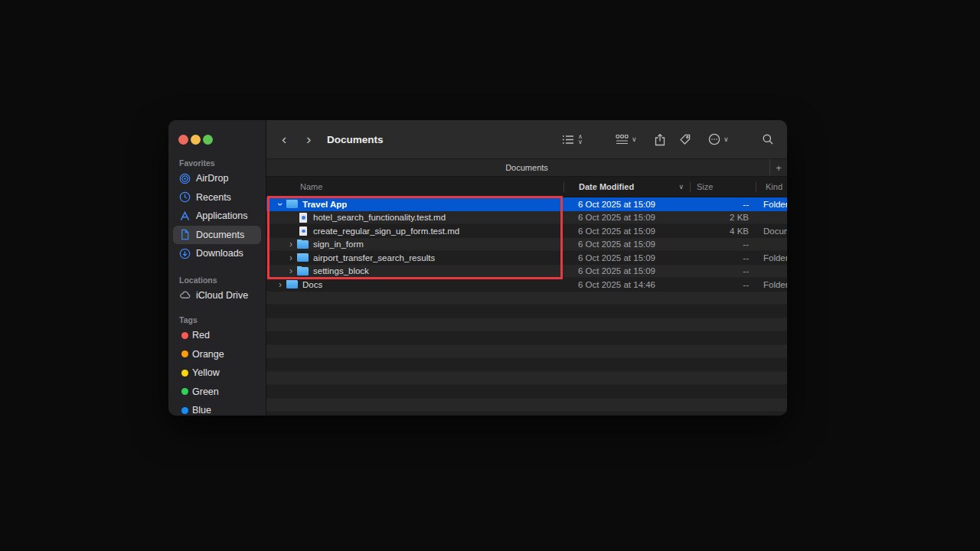 The height and width of the screenshot is (551, 980). Describe the element at coordinates (196, 139) in the screenshot. I see `minimize-button` at that location.